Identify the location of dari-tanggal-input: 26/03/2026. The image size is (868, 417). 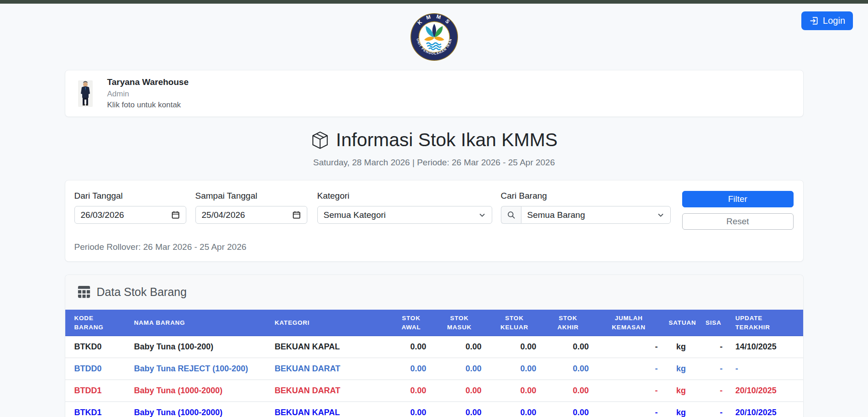
(131, 215).